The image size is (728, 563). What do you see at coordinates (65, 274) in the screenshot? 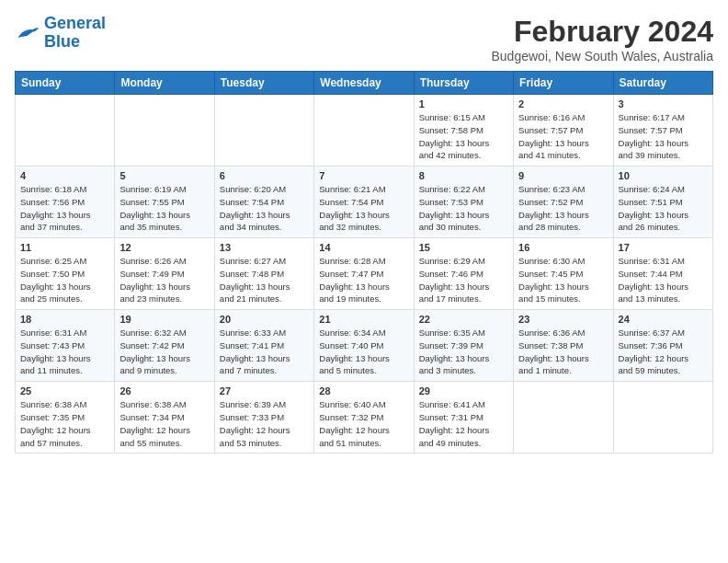
I see `calendar-cell: 11Sunrise: 6:25 AMSunset: 7:50 PMDayligh…` at bounding box center [65, 274].